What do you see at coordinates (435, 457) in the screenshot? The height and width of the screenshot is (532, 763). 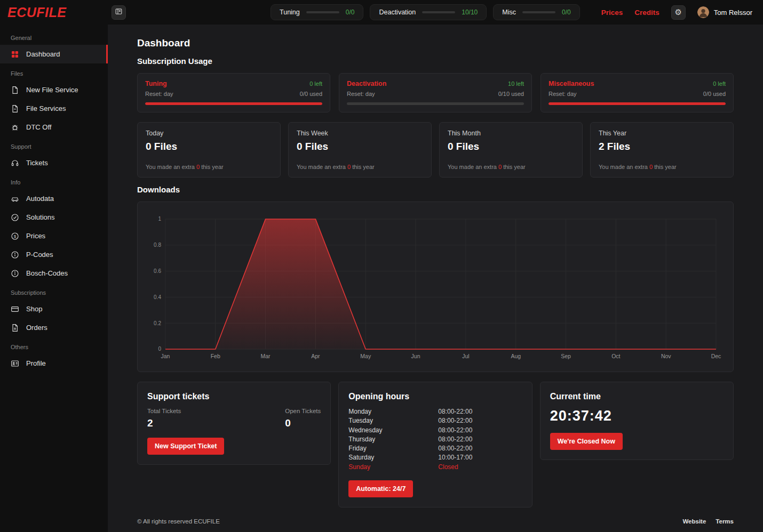 I see `hours-row: Saturday10:00-17:00` at bounding box center [435, 457].